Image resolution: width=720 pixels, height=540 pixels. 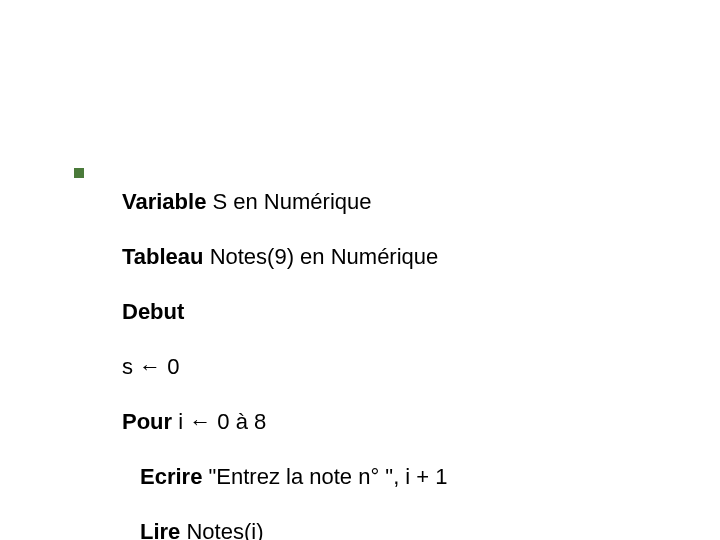 What do you see at coordinates (219, 422) in the screenshot?
I see `code-text: i ← 0 à 8` at bounding box center [219, 422].